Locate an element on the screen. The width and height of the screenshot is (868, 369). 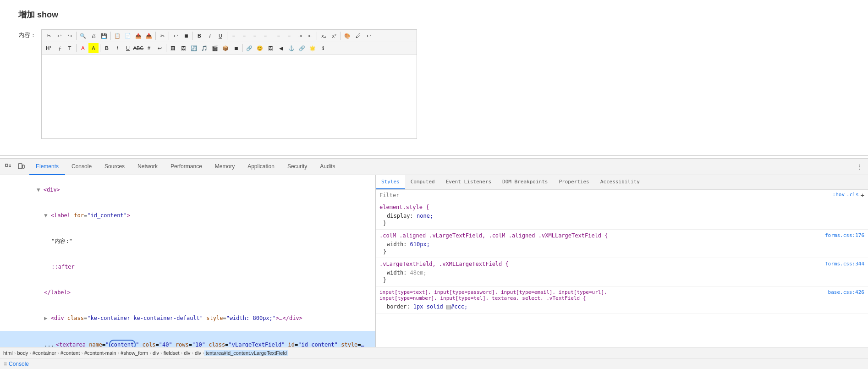
tb-stop: ⏹ is located at coordinates (186, 36).